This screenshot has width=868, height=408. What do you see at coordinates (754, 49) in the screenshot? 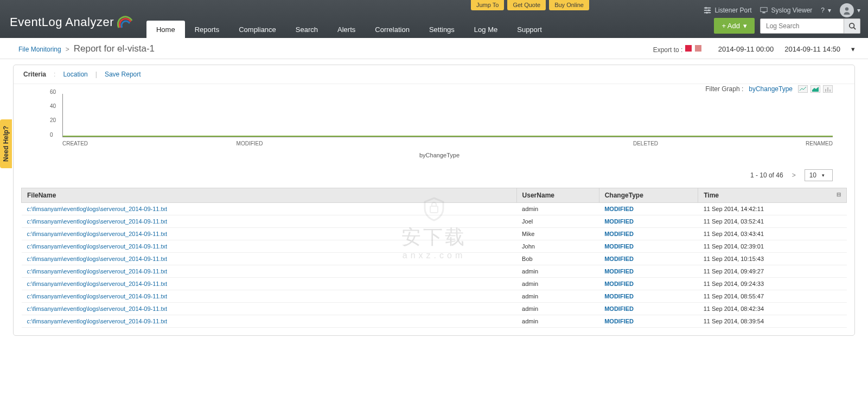
I see `subheader-right: Export to : 2014-09-11 00:00 2014-09-11 …` at bounding box center [754, 49].